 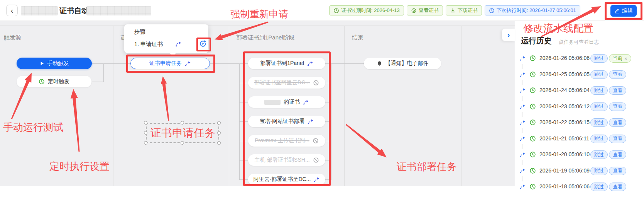 What do you see at coordinates (626, 59) in the screenshot?
I see `close-icon: ×` at bounding box center [626, 59].